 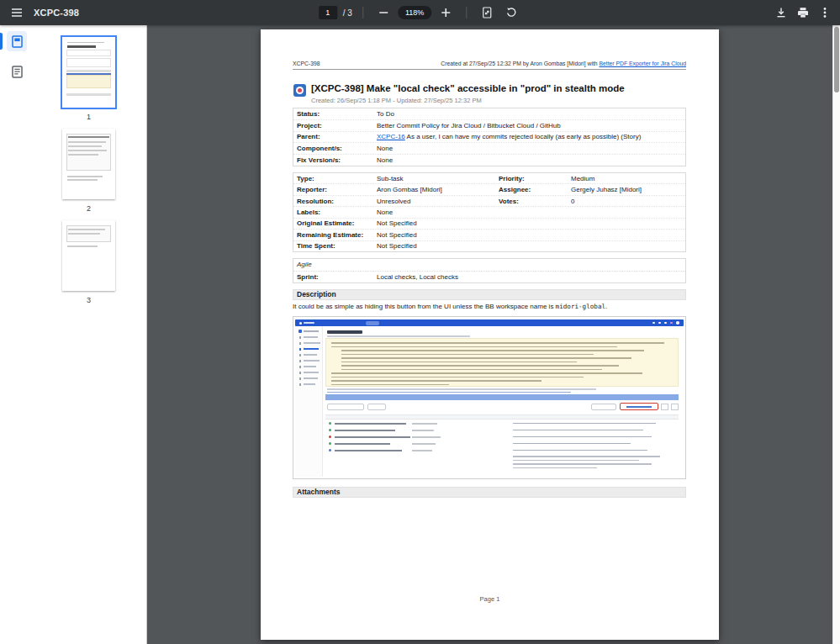 What do you see at coordinates (446, 13) in the screenshot?
I see `zoom-in-icon` at bounding box center [446, 13].